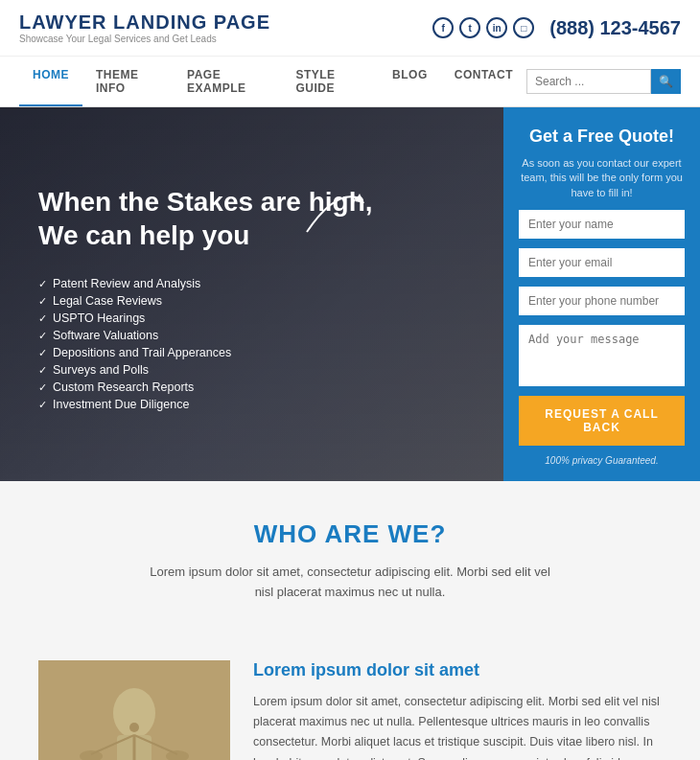 The height and width of the screenshot is (760, 700). Describe the element at coordinates (330, 81) in the screenshot. I see `nav-style-guide: STYLE GUIDE` at that location.